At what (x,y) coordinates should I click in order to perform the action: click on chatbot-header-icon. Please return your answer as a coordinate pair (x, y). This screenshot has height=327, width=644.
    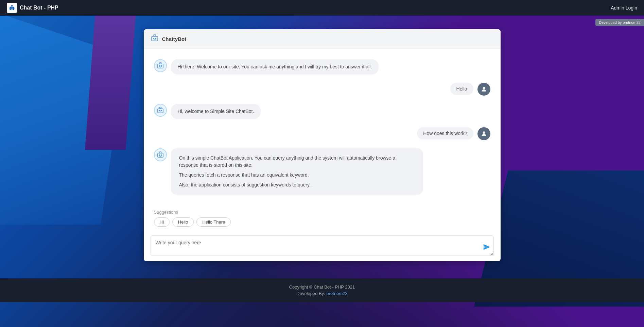
    Looking at the image, I should click on (155, 39).